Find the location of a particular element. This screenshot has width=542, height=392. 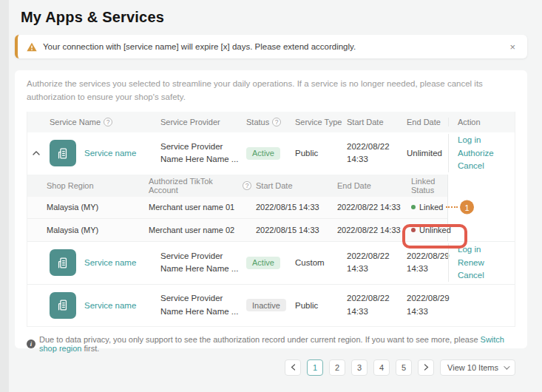

warning-icon is located at coordinates (32, 47).